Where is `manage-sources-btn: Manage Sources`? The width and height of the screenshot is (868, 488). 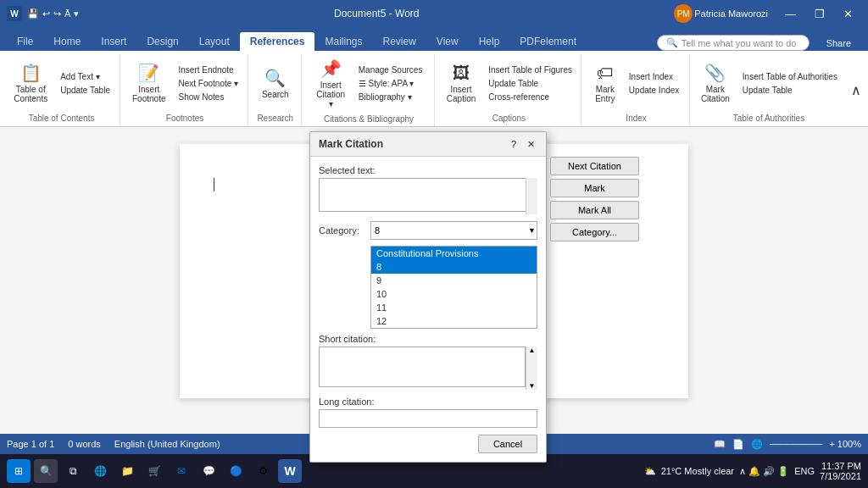
manage-sources-btn: Manage Sources is located at coordinates (391, 69).